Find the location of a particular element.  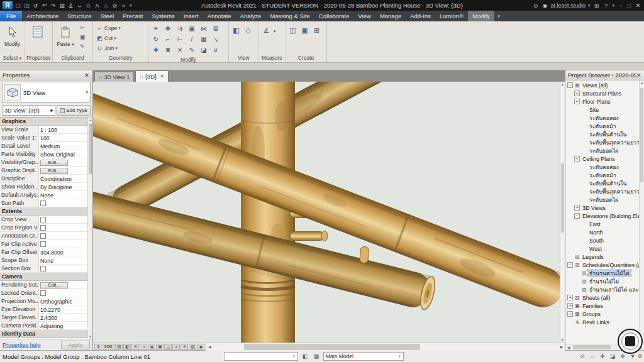

redo-icon: ↷ is located at coordinates (53, 5).